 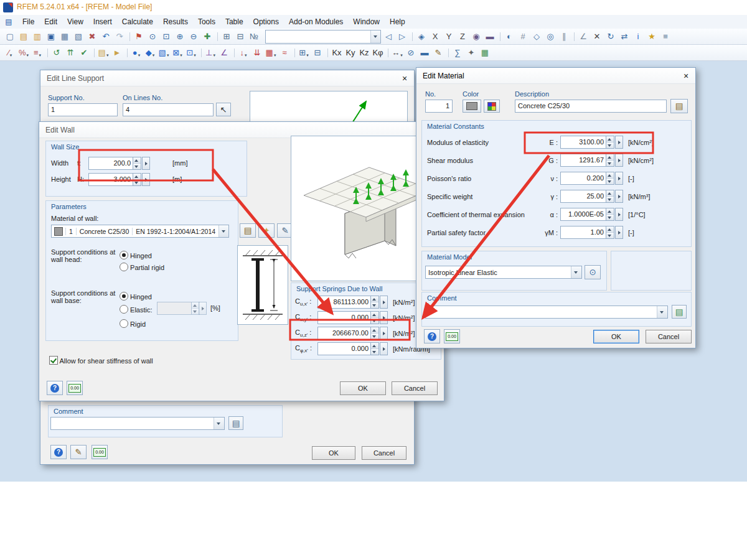 I want to click on print-icon: ▦▾, so click(x=65, y=37).